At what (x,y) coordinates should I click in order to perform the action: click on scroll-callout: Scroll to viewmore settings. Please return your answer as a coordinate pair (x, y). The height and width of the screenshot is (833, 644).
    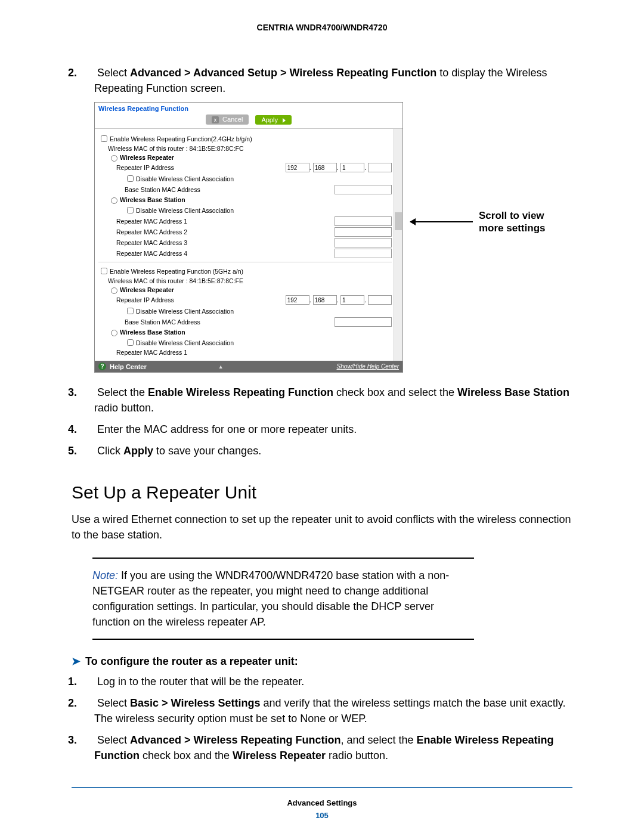
    Looking at the image, I should click on (478, 222).